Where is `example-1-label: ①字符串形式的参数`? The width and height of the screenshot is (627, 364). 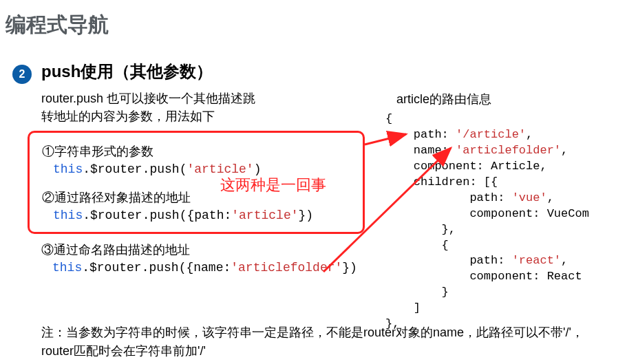
example-1-label: ①字符串形式的参数 is located at coordinates (198, 151).